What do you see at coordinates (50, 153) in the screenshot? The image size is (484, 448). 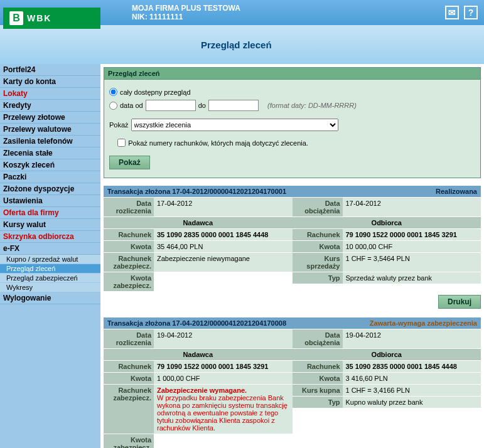 I see `sidebar-item: Zlecenia stałe` at bounding box center [50, 153].